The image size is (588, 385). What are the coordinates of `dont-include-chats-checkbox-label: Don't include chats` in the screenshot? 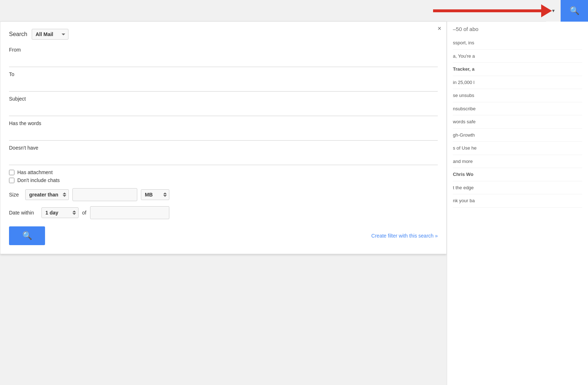 It's located at (223, 180).